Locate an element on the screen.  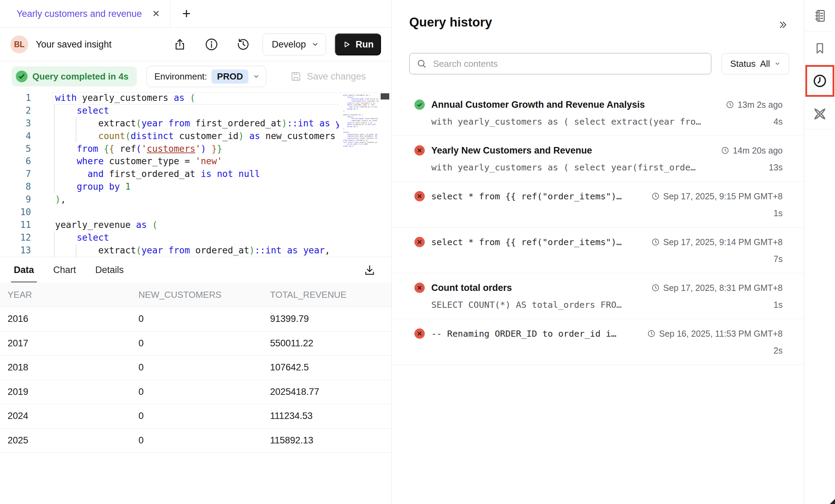
play-icon is located at coordinates (347, 44).